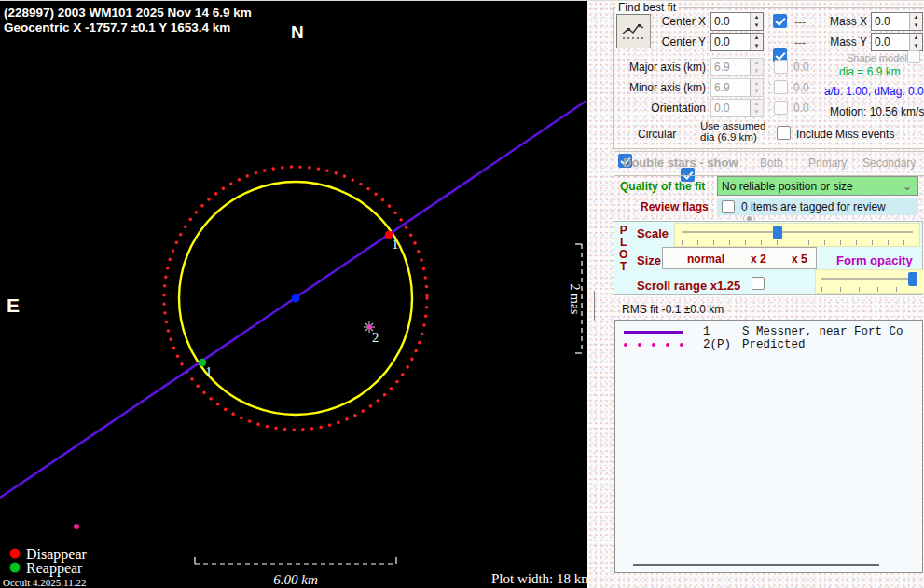  Describe the element at coordinates (847, 42) in the screenshot. I see `mass-y-label: Mass Y` at that location.